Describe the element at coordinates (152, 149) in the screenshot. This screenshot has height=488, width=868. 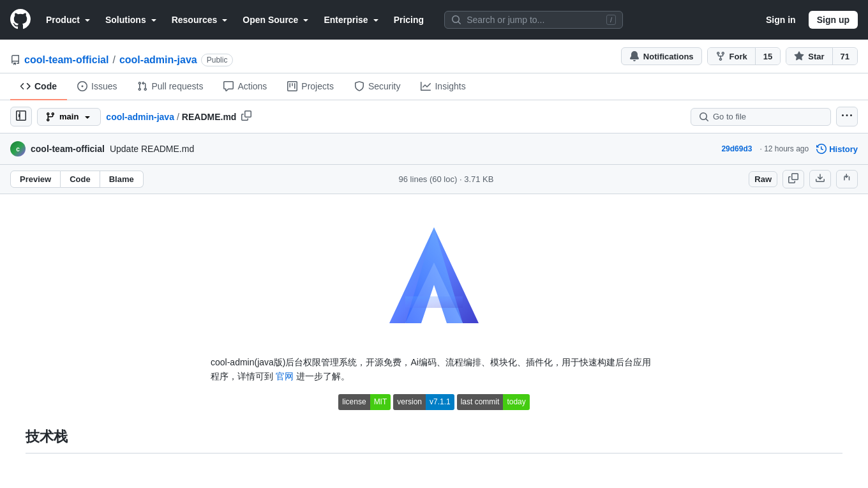
I see `commit-message: Update README.md` at that location.